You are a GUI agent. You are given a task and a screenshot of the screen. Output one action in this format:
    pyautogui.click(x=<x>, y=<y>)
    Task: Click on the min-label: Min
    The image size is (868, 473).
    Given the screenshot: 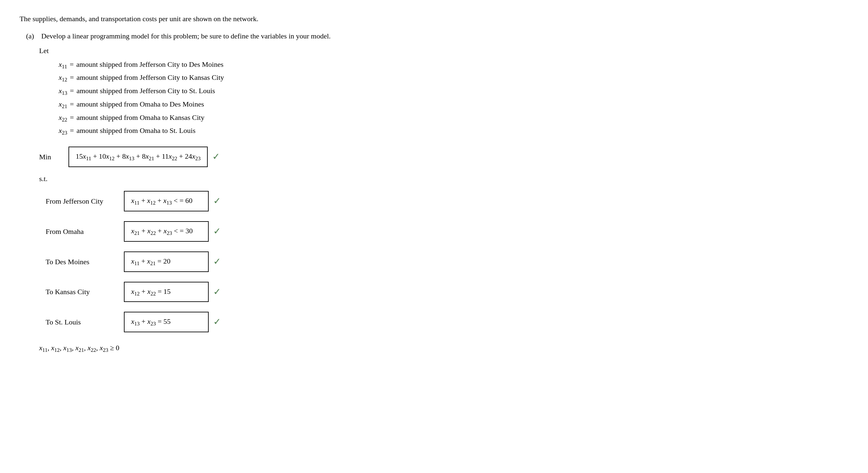 What is the action you would take?
    pyautogui.click(x=52, y=157)
    